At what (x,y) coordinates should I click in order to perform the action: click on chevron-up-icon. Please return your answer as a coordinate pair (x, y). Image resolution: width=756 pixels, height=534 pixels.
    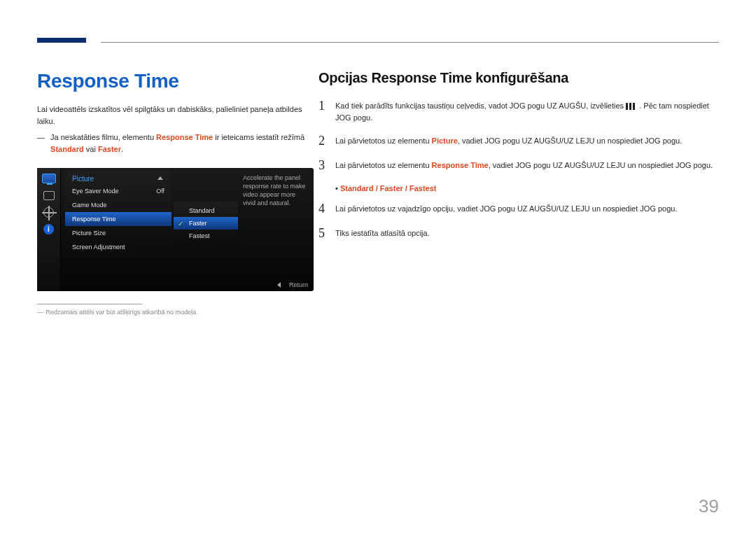
    Looking at the image, I should click on (160, 178).